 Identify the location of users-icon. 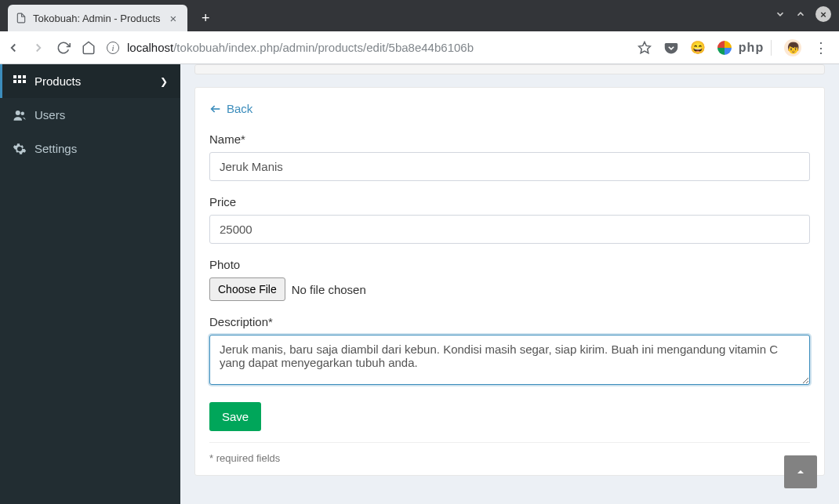
(20, 115).